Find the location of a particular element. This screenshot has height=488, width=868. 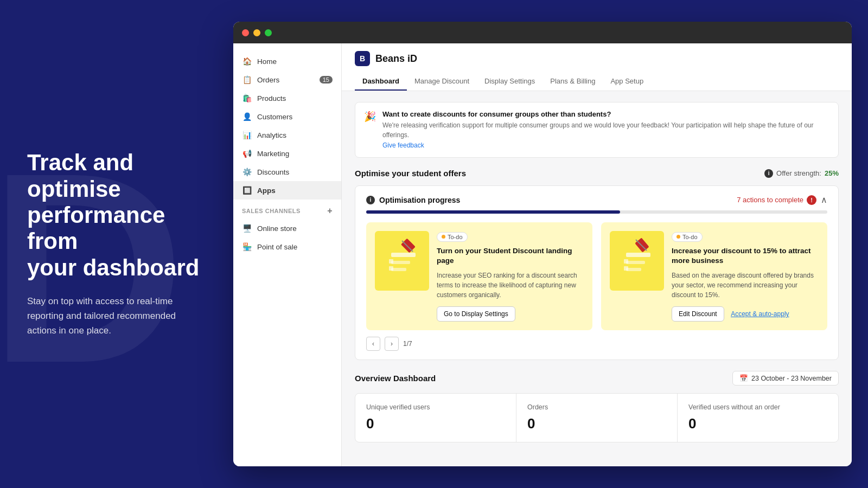

overview-title: Overview Dashboard is located at coordinates (395, 378).